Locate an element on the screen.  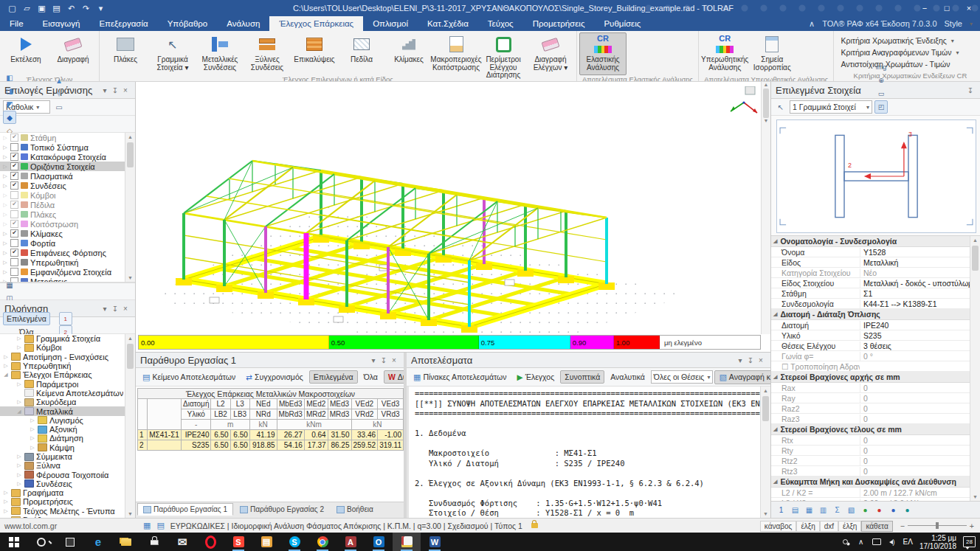
table-cell: IPE240 is located at coordinates (196, 435).